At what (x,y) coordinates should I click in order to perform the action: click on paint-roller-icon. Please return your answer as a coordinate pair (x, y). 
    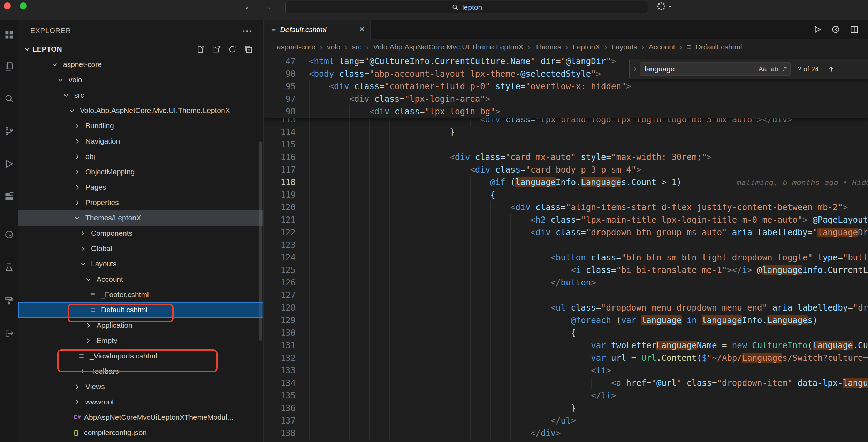
    Looking at the image, I should click on (9, 300).